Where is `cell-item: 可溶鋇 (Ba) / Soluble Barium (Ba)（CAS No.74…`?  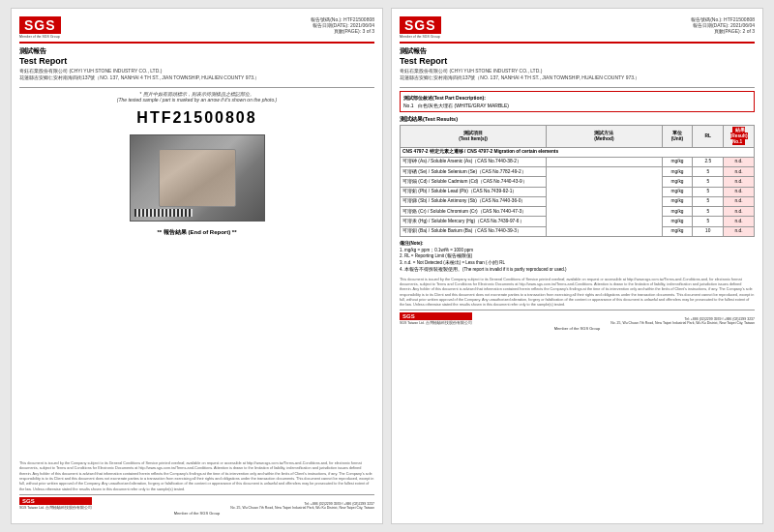 cell-item: 可溶鋇 (Ba) / Soluble Barium (Ba)（CAS No.74… is located at coordinates (474, 231).